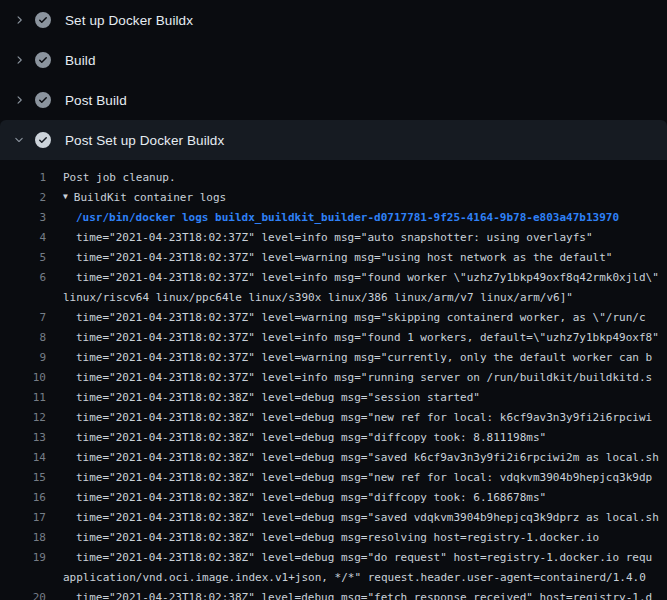 This screenshot has height=600, width=667. What do you see at coordinates (19, 140) in the screenshot?
I see `chevron-down-icon` at bounding box center [19, 140].